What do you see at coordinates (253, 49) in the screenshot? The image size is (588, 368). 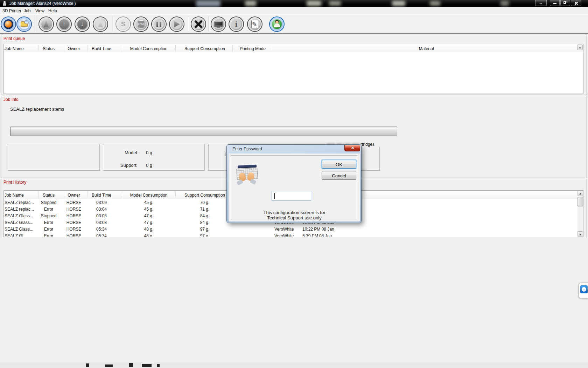 I see `column-header-printing-mode: Printing Mode` at bounding box center [253, 49].